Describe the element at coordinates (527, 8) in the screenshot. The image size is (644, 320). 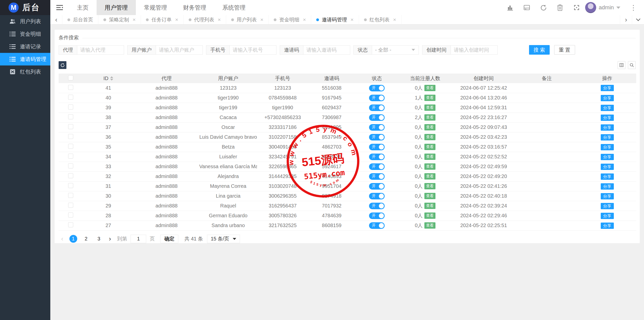
I see `panel-icon` at that location.